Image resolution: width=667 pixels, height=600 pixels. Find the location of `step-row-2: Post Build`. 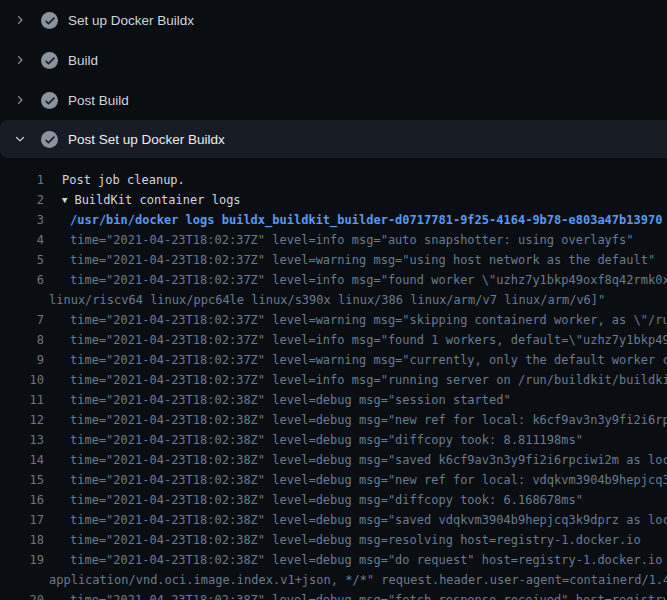

step-row-2: Post Build is located at coordinates (334, 100).